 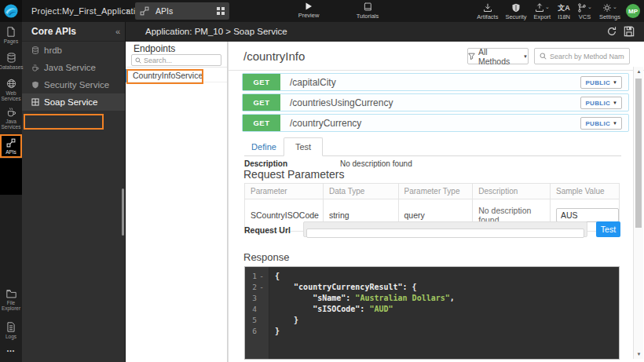 I want to click on sidebar-item-web-services: Web Services, so click(x=11, y=90).